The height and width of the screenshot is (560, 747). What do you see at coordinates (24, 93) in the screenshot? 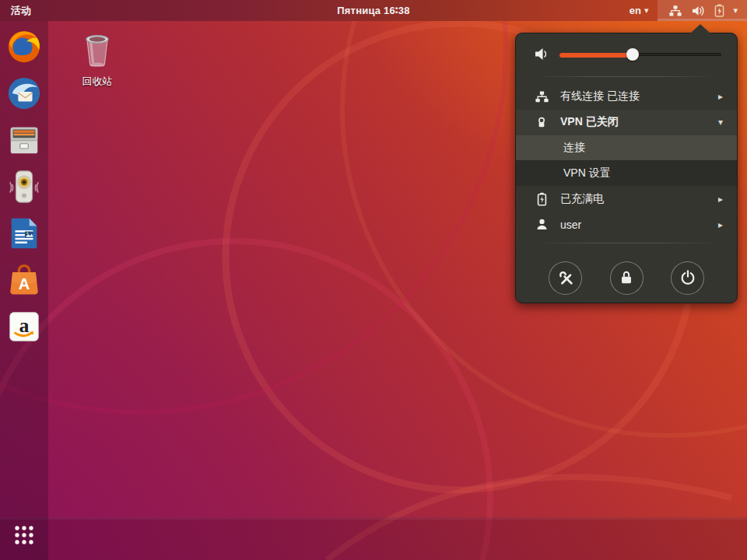
I see `thunderbird-icon` at bounding box center [24, 93].